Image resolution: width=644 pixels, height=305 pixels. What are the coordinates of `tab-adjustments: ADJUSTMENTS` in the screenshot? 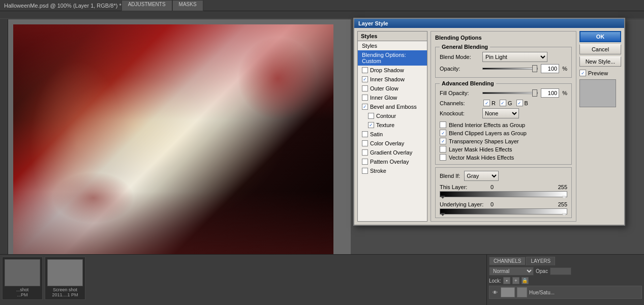 It's located at (147, 6).